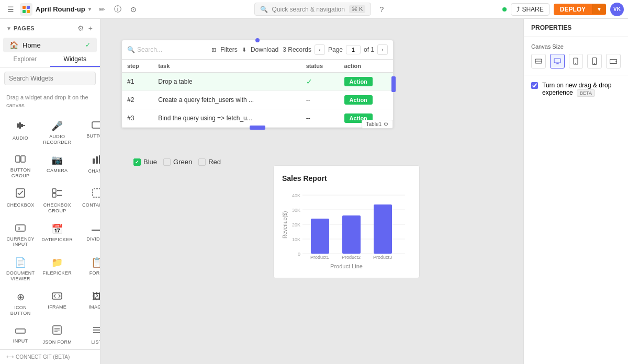  Describe the element at coordinates (394, 84) in the screenshot. I see `resize-handle-right` at that location.